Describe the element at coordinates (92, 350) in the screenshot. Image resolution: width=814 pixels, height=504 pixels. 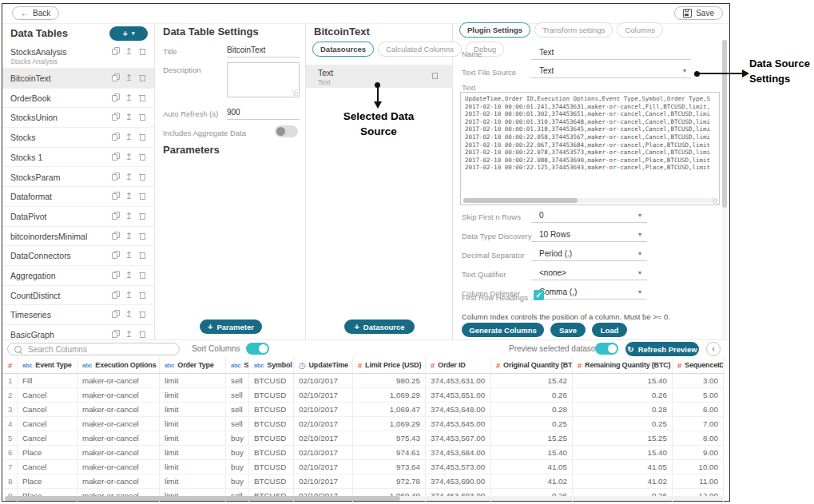
I see `search-columns-input` at that location.